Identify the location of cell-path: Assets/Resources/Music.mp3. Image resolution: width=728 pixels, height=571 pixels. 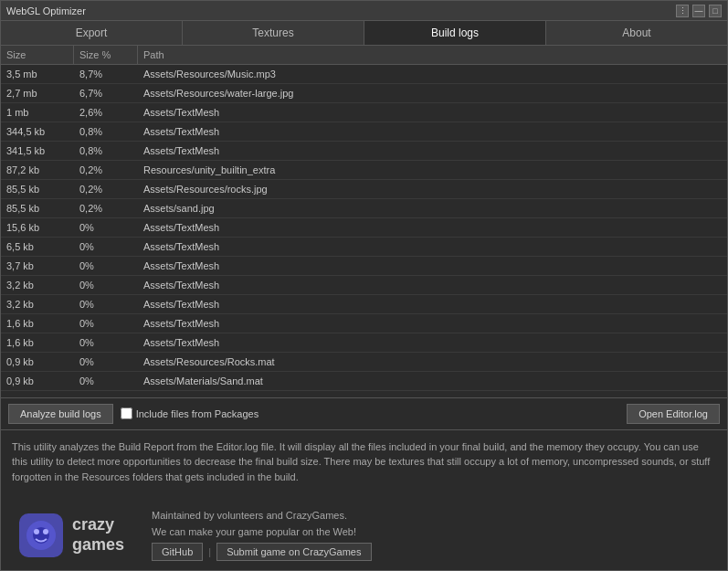
(433, 74).